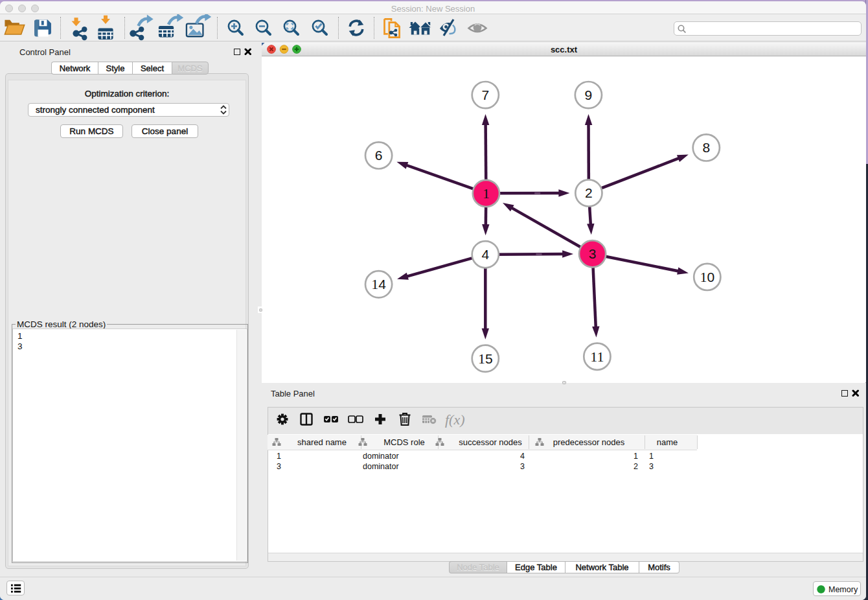 The width and height of the screenshot is (868, 600). Describe the element at coordinates (486, 359) in the screenshot. I see `svg-text: 15` at that location.